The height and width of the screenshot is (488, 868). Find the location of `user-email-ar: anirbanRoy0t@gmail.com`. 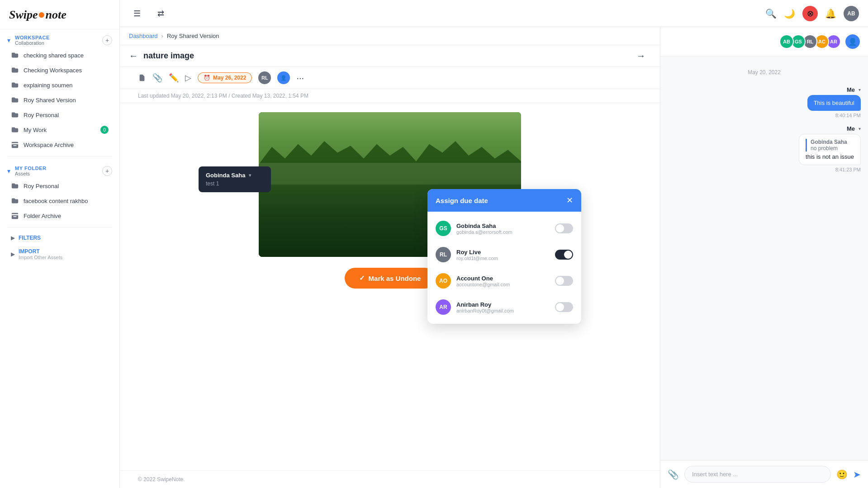

user-email-ar: anirbanRoy0t@gmail.com is located at coordinates (503, 311).